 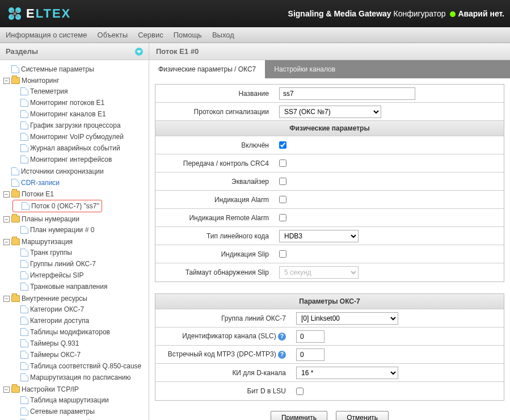 I want to click on menu-service: Сервис, so click(x=151, y=35).